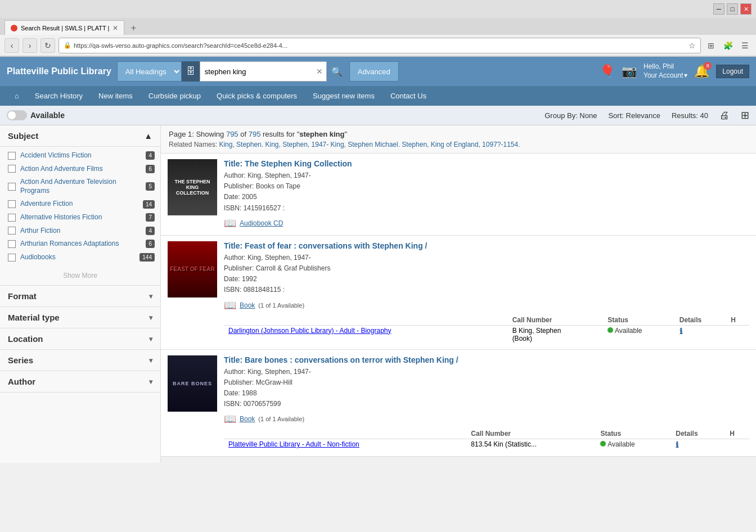 The image size is (756, 532). I want to click on col-callnum-header-3: Call Number, so click(531, 434).